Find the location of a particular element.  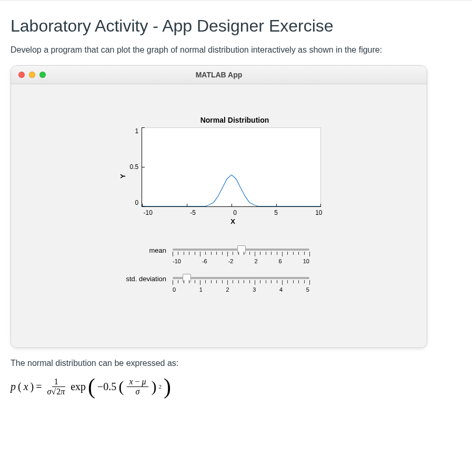

tick-label: -6 is located at coordinates (205, 261).